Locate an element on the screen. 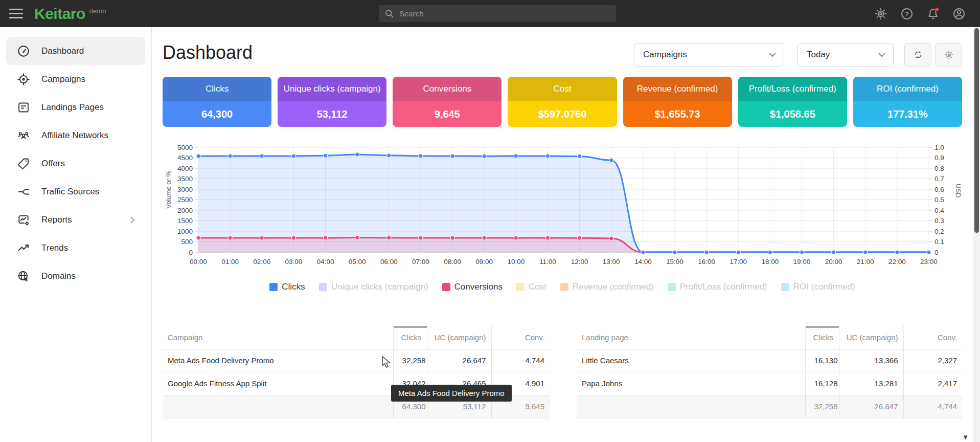 This screenshot has height=442, width=980. stat-card-label: Revenue (confirmed) is located at coordinates (678, 89).